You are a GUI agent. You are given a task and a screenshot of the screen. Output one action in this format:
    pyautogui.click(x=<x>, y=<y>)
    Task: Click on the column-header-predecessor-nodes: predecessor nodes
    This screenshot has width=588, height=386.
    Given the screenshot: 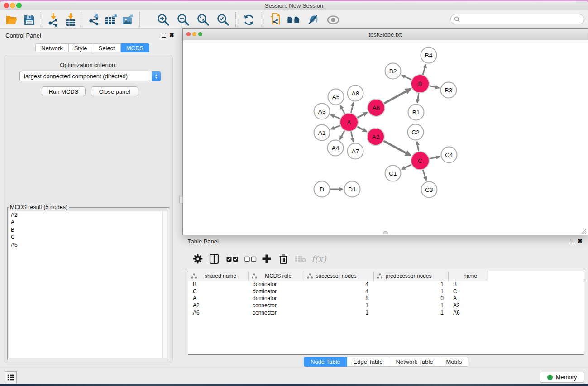 What is the action you would take?
    pyautogui.click(x=411, y=276)
    